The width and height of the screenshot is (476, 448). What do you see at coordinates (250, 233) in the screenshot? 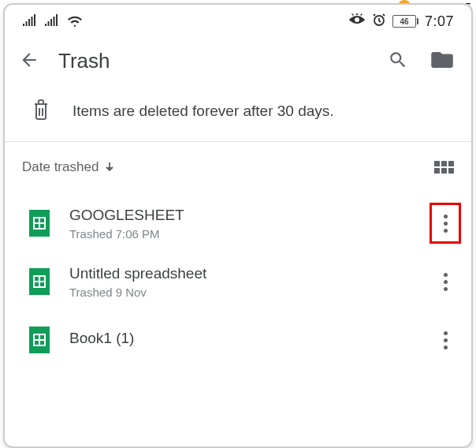
I see `file-meta: Trashed 7:06 PM` at bounding box center [250, 233].